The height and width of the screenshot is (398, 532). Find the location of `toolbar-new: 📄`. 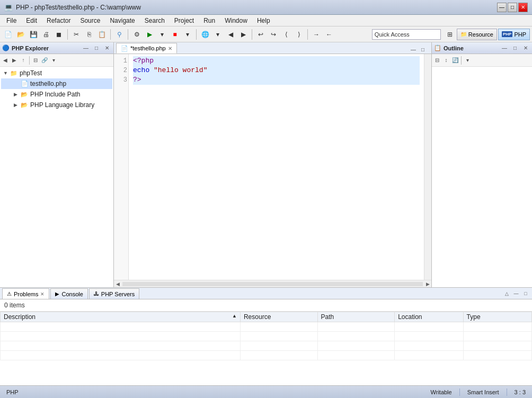

toolbar-new: 📄 is located at coordinates (8, 34).